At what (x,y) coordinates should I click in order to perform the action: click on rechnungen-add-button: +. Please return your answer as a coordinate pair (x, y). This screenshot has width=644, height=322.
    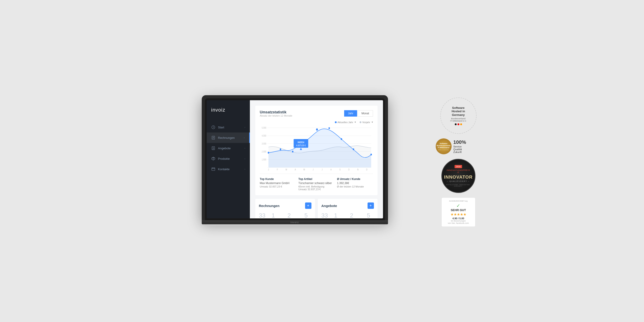
    Looking at the image, I should click on (308, 206).